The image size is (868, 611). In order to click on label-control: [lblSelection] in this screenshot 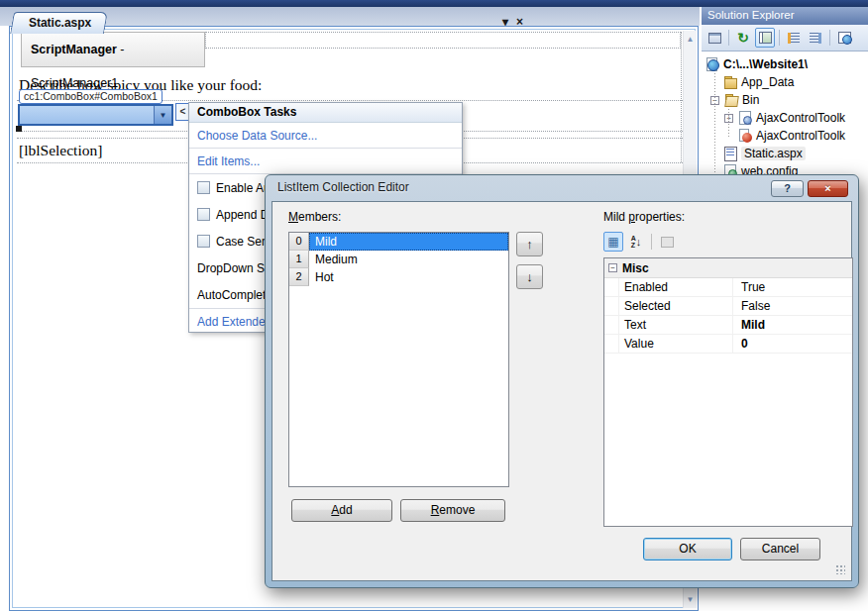, I will do `click(60, 151)`.